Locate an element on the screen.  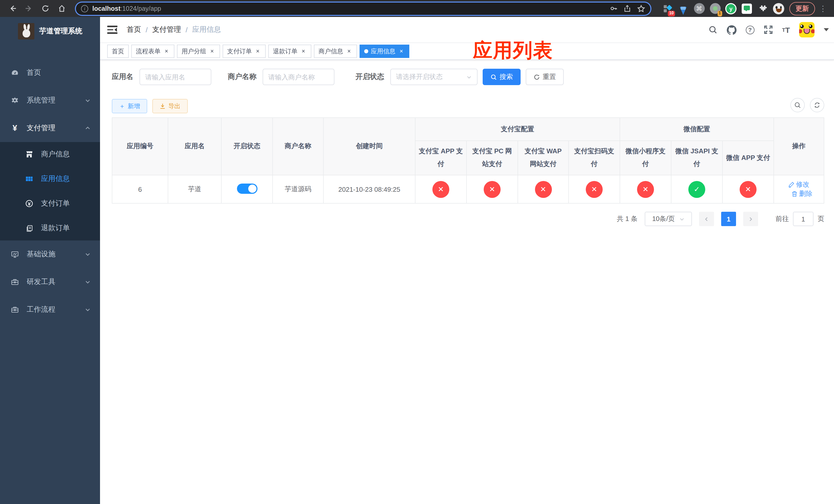
extension-command-icon: ⌘ is located at coordinates (699, 8).